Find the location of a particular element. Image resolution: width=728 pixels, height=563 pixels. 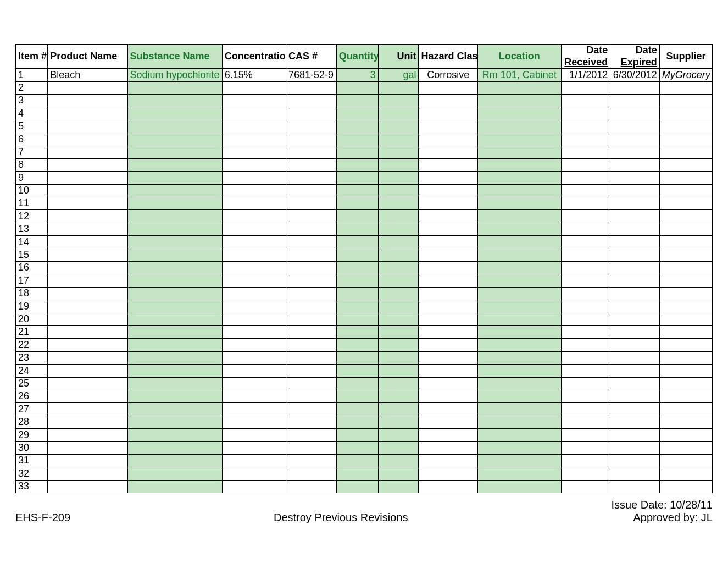

cell: 2 is located at coordinates (32, 88).